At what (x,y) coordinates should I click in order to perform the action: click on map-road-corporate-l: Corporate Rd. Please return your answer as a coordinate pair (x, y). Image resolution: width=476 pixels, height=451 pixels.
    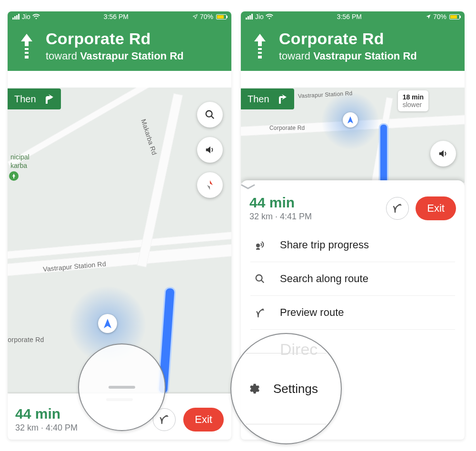
    Looking at the image, I should click on (26, 340).